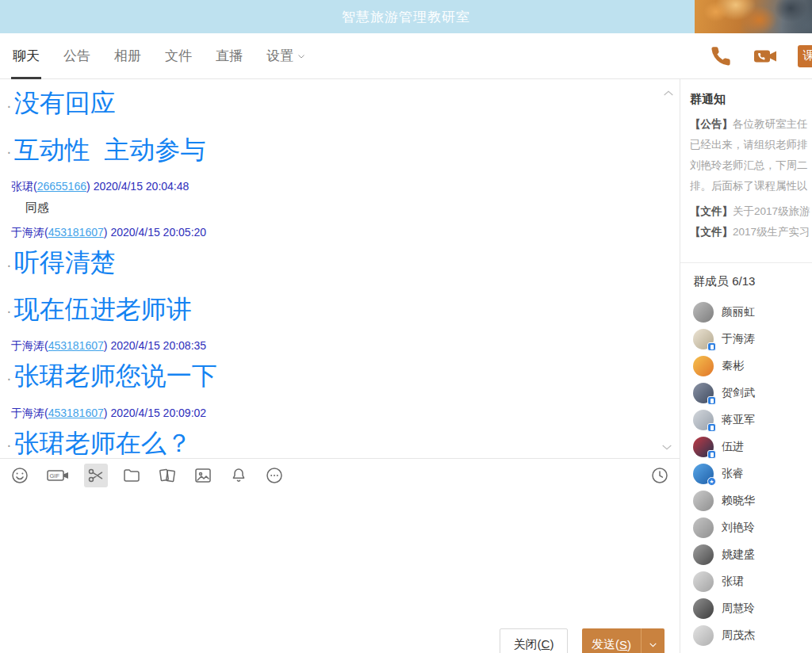 Image resolution: width=812 pixels, height=653 pixels. What do you see at coordinates (753, 636) in the screenshot?
I see `member-item: 周茂杰` at bounding box center [753, 636].